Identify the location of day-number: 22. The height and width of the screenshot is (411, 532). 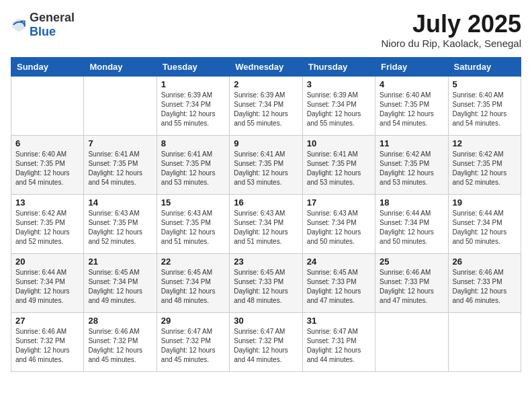
(193, 262).